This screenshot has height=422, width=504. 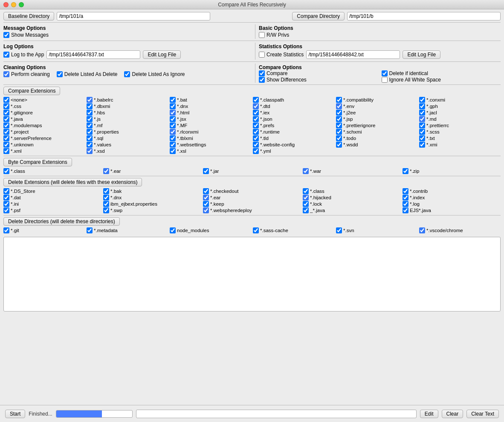 I want to click on delete-dir-item: node_modules, so click(x=211, y=230).